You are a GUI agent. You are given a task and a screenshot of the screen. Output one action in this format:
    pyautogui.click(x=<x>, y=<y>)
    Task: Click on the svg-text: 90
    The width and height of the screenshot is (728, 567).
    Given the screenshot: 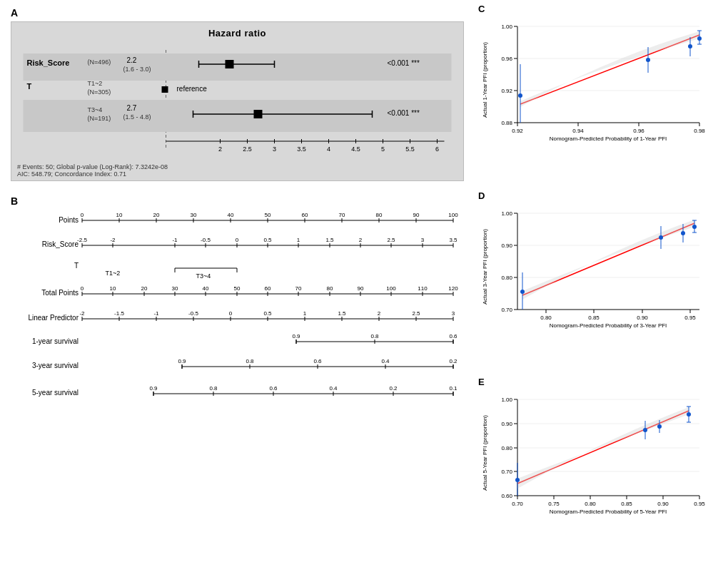 What is the action you would take?
    pyautogui.click(x=417, y=215)
    